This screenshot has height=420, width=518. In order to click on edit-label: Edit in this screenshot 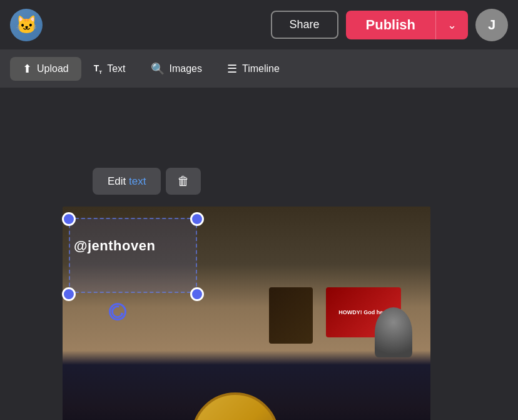, I will do `click(116, 182)`.